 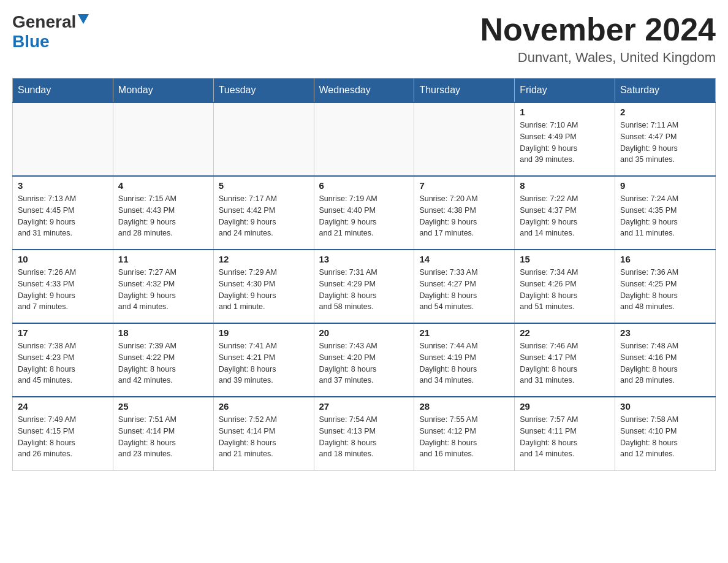 What do you see at coordinates (63, 360) in the screenshot?
I see `calendar-cell: 17Sunrise: 7:38 AMSunset: 4:23 PMDayligh…` at bounding box center [63, 360].